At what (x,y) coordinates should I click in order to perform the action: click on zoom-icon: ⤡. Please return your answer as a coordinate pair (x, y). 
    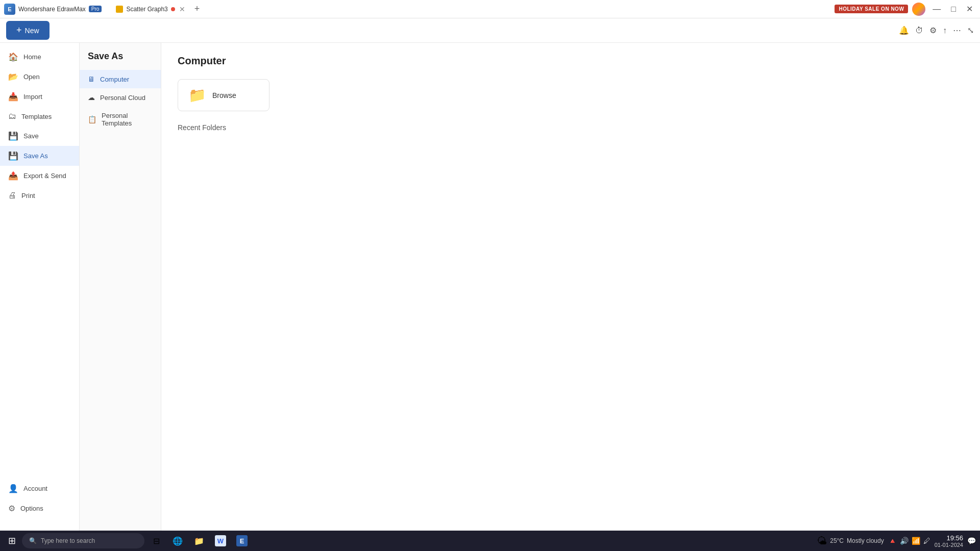
    Looking at the image, I should click on (971, 31).